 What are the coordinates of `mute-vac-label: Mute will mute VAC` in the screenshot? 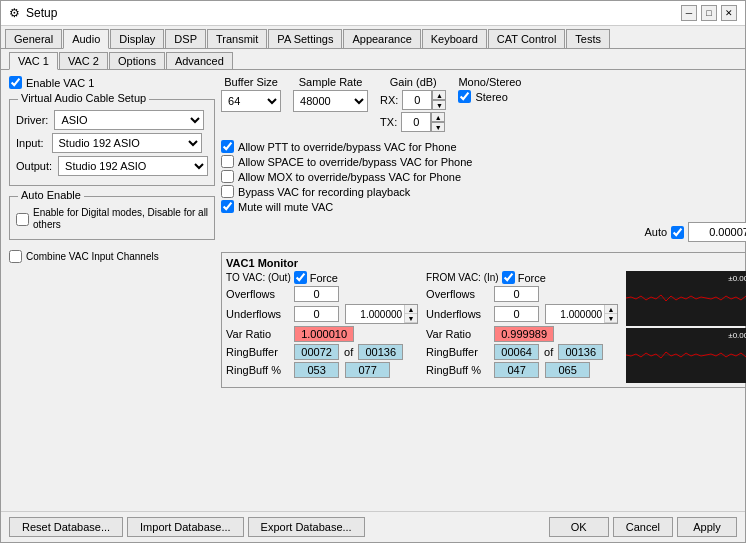 It's located at (286, 207).